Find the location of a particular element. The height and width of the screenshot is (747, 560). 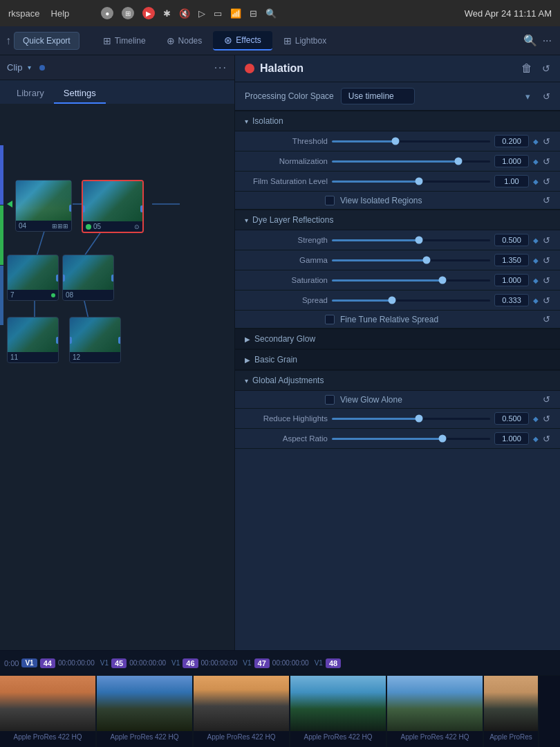

gamma-keyframe-button: ◆ is located at coordinates (536, 260).